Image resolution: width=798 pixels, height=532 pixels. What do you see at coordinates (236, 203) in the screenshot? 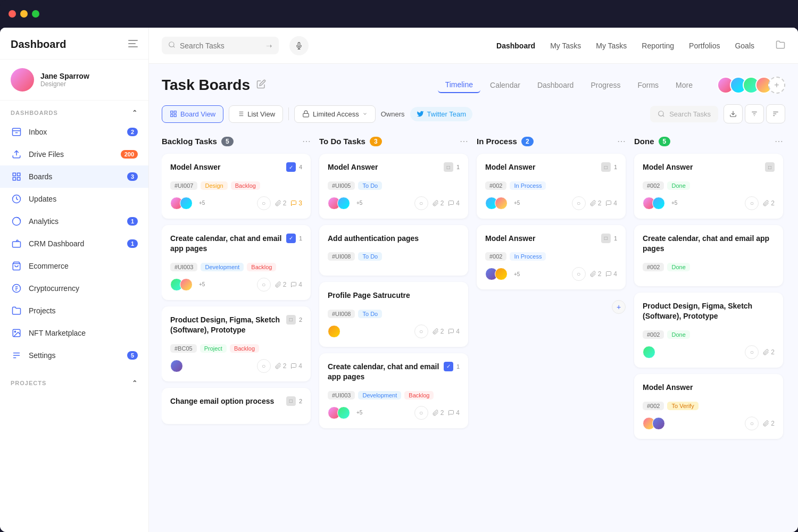
I see `card-footer: +5 ○ 2 3` at bounding box center [236, 203].